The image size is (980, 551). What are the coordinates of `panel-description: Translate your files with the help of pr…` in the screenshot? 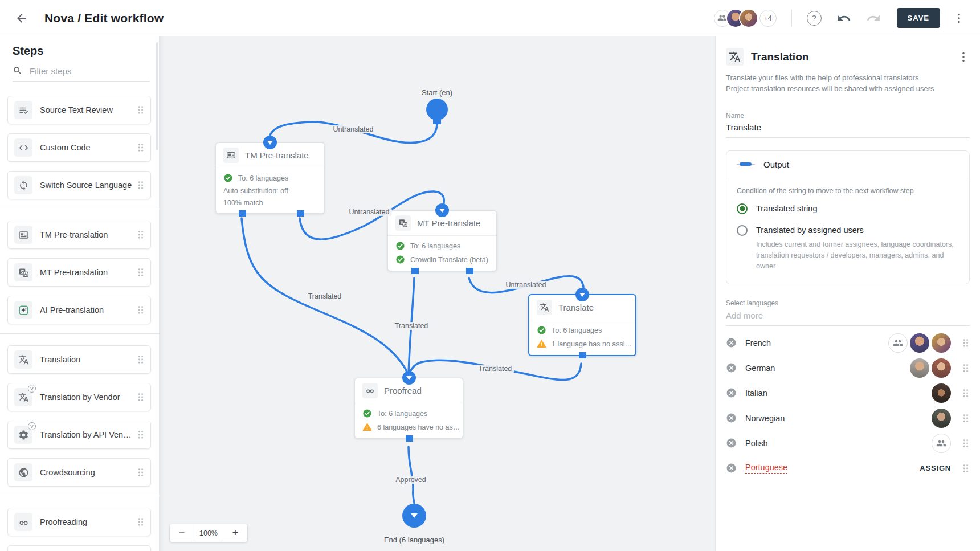 It's located at (848, 84).